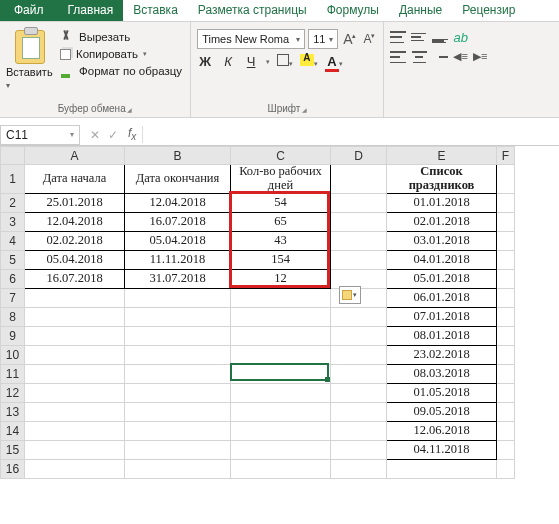  I want to click on tab-review: Рецензир, so click(488, 10).